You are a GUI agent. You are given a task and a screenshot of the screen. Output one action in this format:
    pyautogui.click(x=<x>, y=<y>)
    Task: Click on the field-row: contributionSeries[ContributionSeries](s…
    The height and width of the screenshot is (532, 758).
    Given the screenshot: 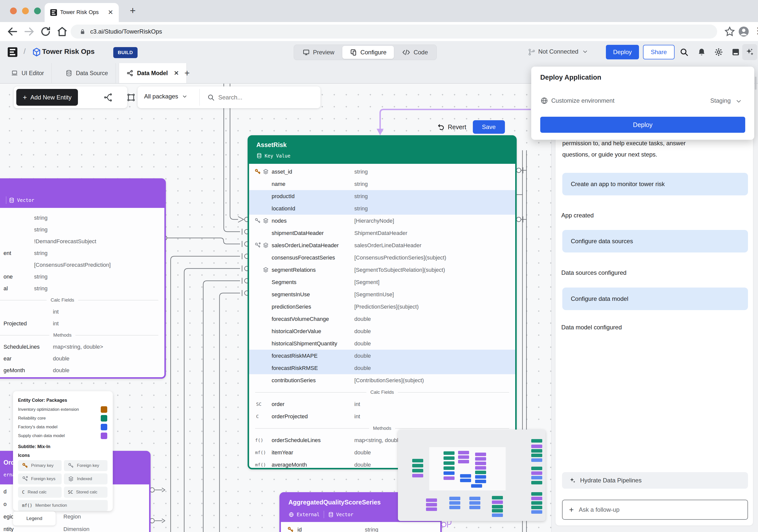 What is the action you would take?
    pyautogui.click(x=382, y=380)
    